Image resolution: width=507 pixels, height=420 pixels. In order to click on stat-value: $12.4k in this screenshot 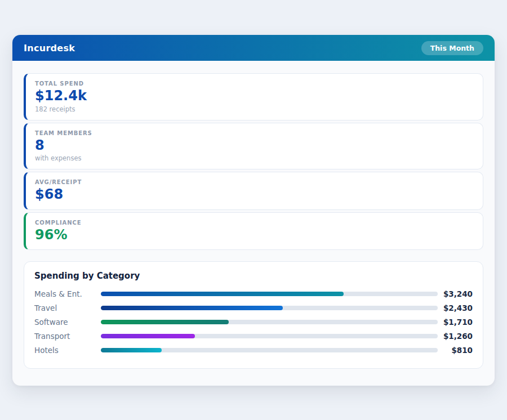, I will do `click(255, 96)`.